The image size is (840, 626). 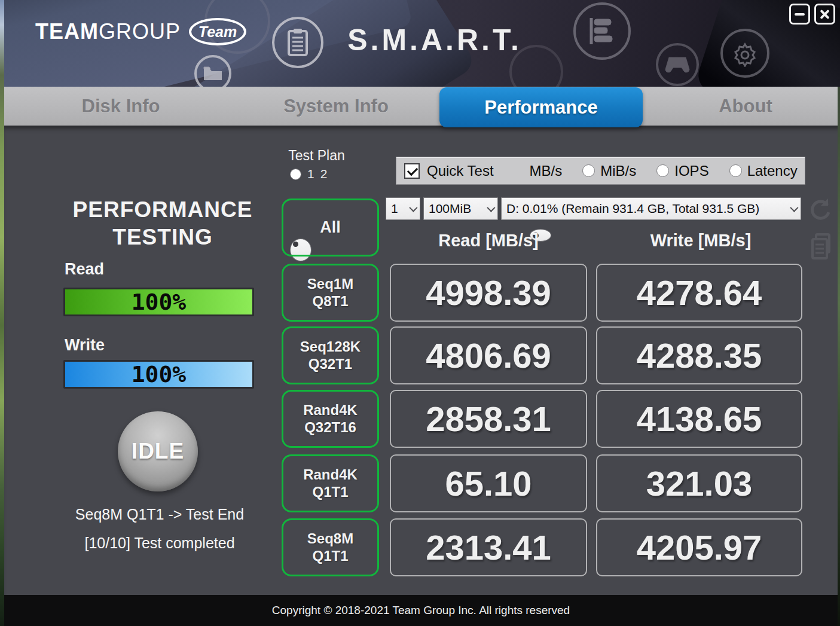 I want to click on unit-latency: Latency, so click(x=763, y=171).